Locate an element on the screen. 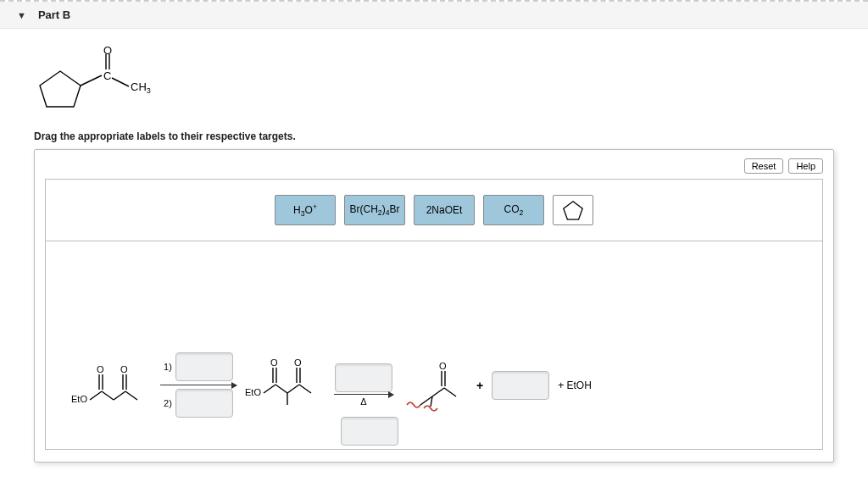  structure-3: O is located at coordinates (435, 385).